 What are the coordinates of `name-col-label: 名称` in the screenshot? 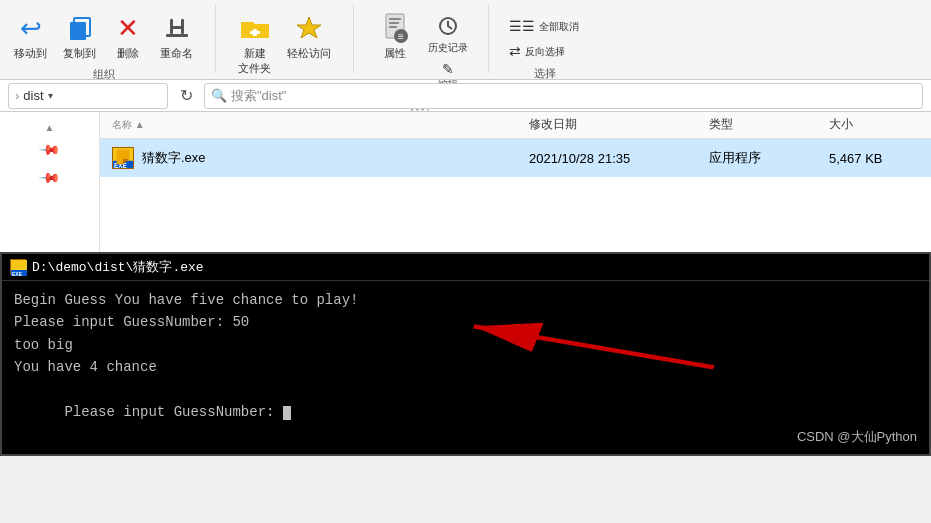 It's located at (122, 124).